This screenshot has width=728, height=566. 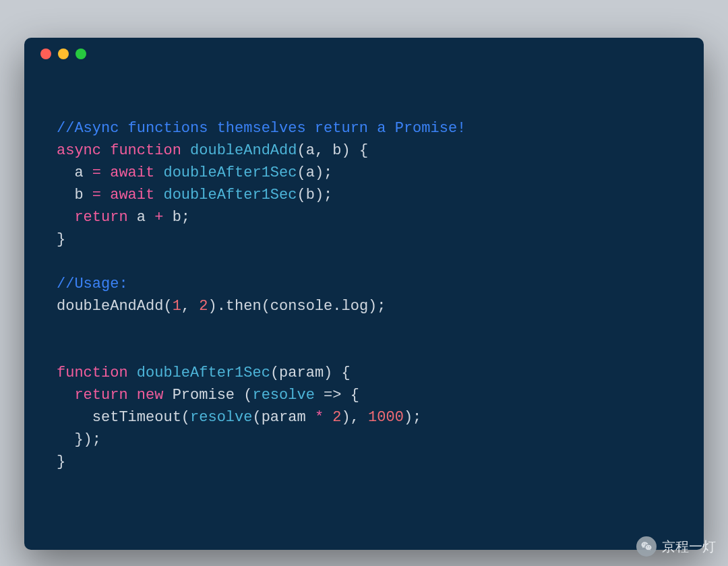 I want to click on code-keyword: new, so click(x=150, y=395).